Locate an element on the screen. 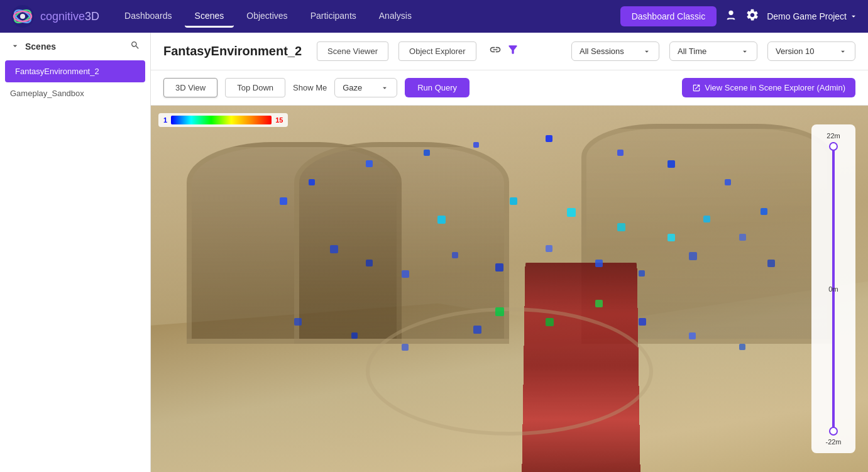 The height and width of the screenshot is (472, 868). tab-scene-viewer: Scene Viewer is located at coordinates (353, 52).